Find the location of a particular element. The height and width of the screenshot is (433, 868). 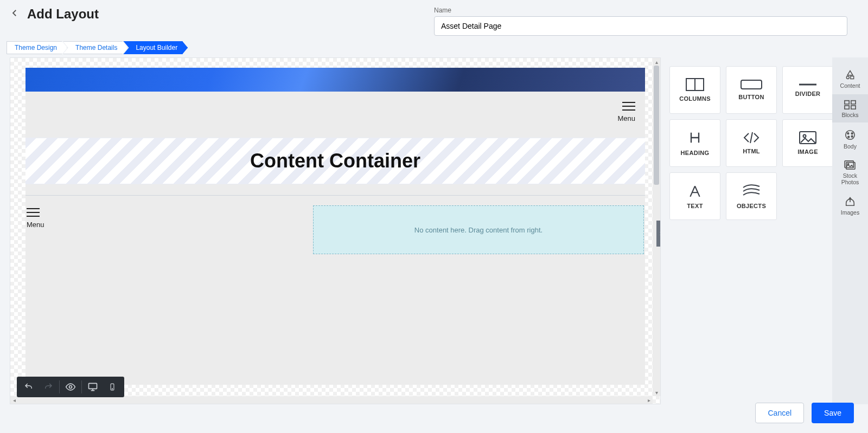

step-theme-design: Theme Design is located at coordinates (37, 48).